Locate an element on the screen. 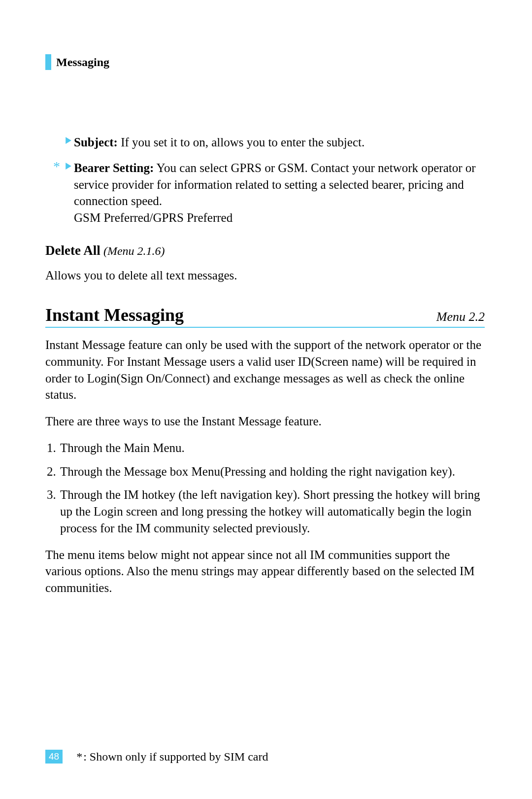 The image size is (532, 799). feature-item-text: Bearer Setting: You can select GPRS or G… is located at coordinates (279, 193).